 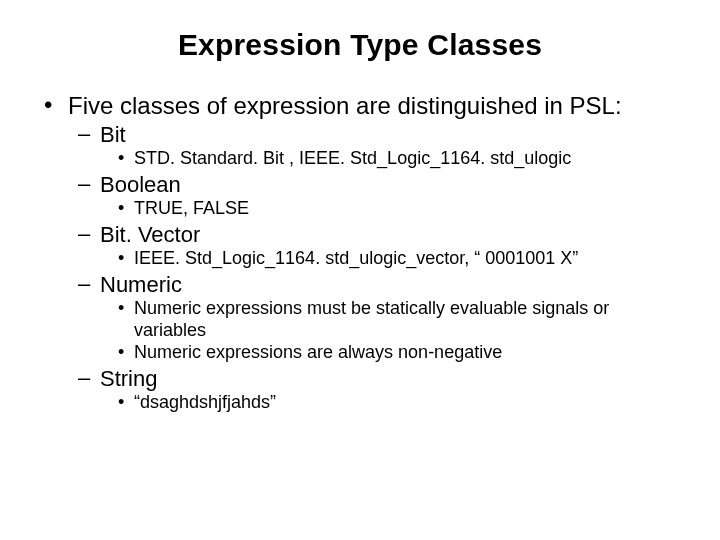 I want to click on class-label: Bit. Vector, so click(x=150, y=234).